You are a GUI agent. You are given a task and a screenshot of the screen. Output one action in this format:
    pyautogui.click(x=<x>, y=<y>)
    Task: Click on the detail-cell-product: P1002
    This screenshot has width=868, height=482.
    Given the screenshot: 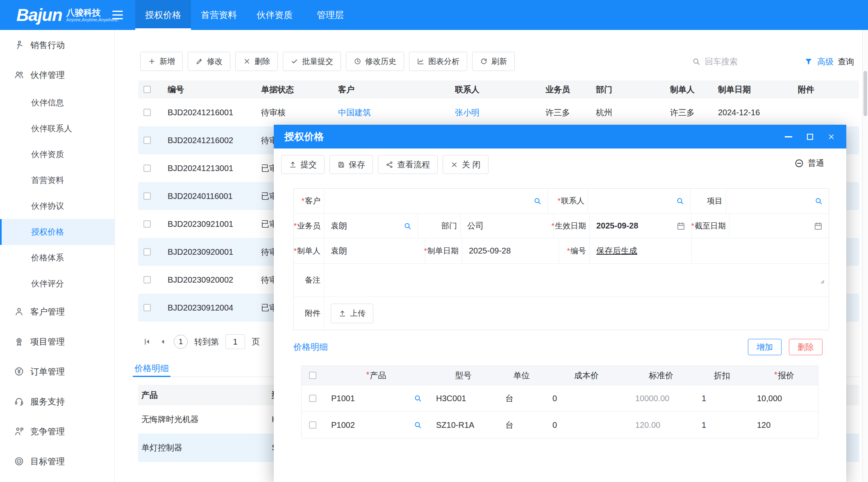 What is the action you would take?
    pyautogui.click(x=376, y=425)
    